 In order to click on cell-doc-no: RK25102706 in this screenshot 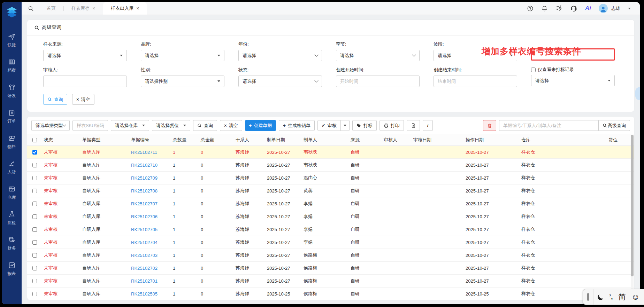, I will do `click(150, 217)`.